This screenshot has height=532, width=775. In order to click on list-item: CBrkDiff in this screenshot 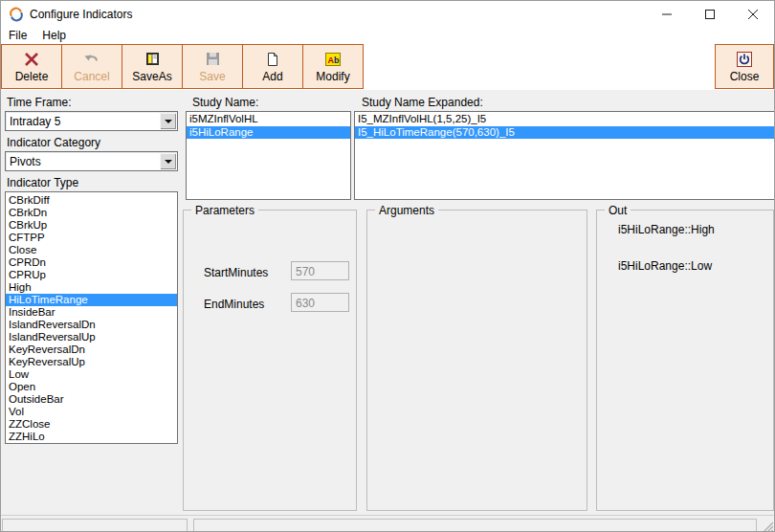, I will do `click(92, 201)`.